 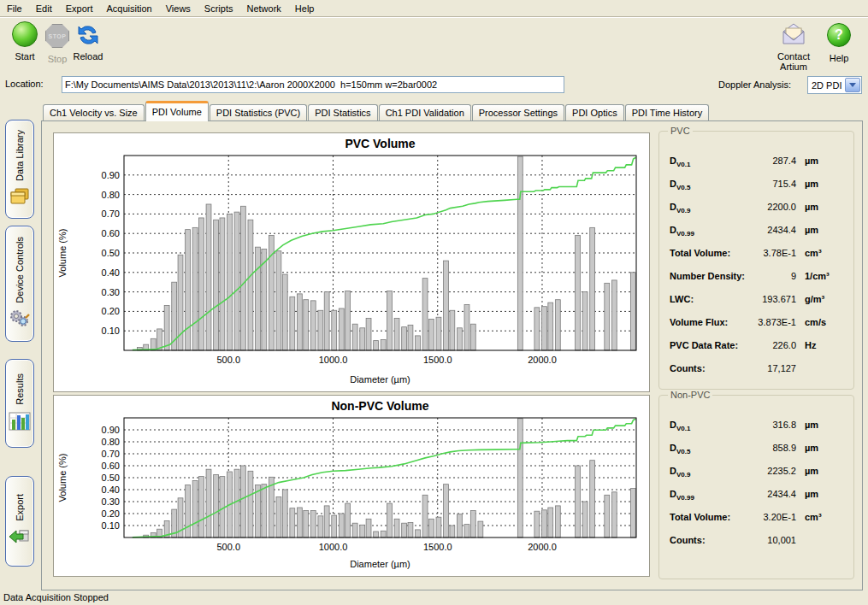 I want to click on folders-icon, so click(x=20, y=195).